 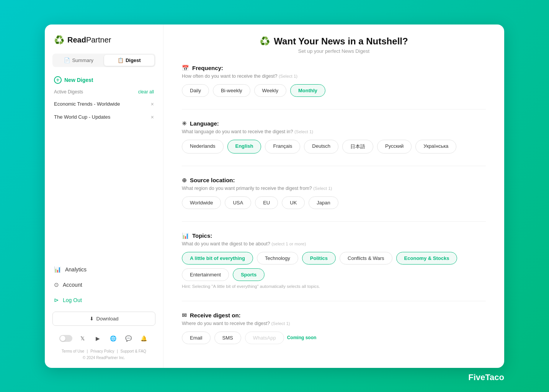 I want to click on topics-question: What do you want the digest to be about?…, so click(x=334, y=244).